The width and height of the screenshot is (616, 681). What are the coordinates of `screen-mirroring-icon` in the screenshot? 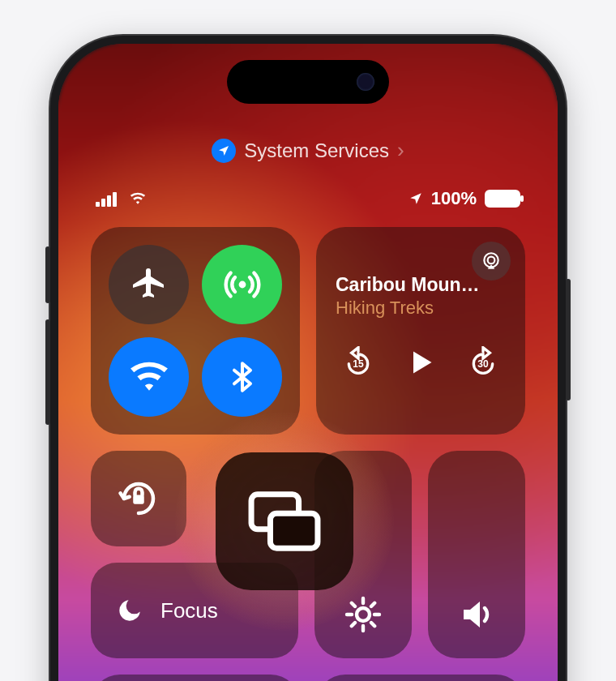 It's located at (284, 521).